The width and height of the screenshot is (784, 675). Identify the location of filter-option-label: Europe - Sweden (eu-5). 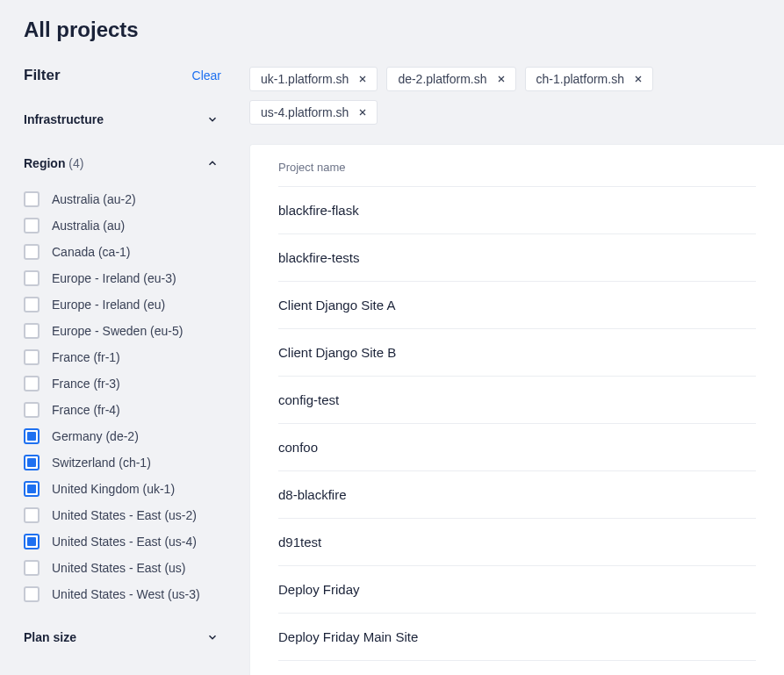
(118, 331).